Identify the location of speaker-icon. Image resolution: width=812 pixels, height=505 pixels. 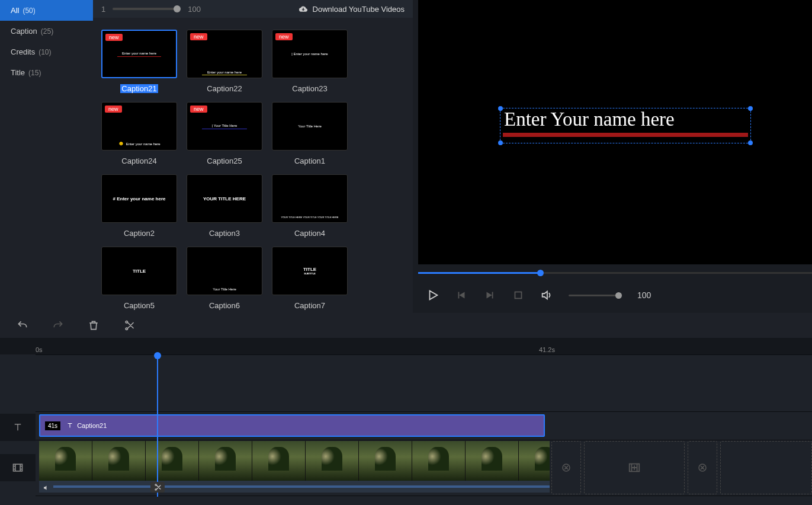
(46, 487).